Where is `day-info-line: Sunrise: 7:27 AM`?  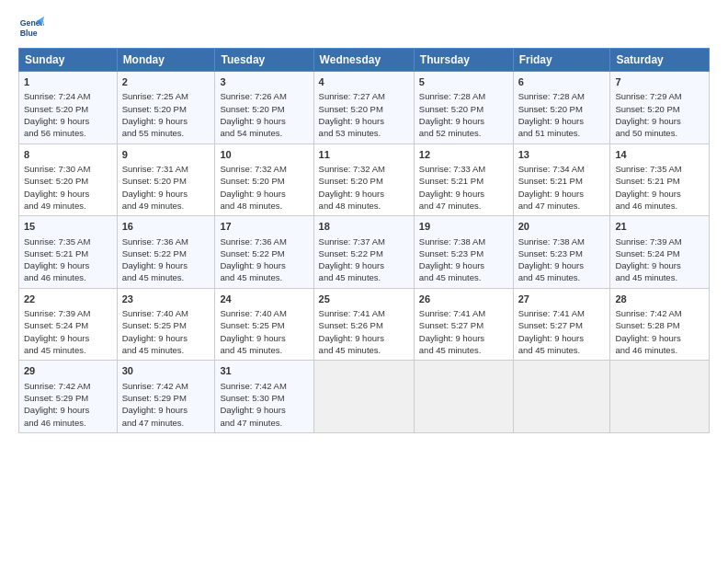
day-info-line: Sunrise: 7:27 AM is located at coordinates (364, 96).